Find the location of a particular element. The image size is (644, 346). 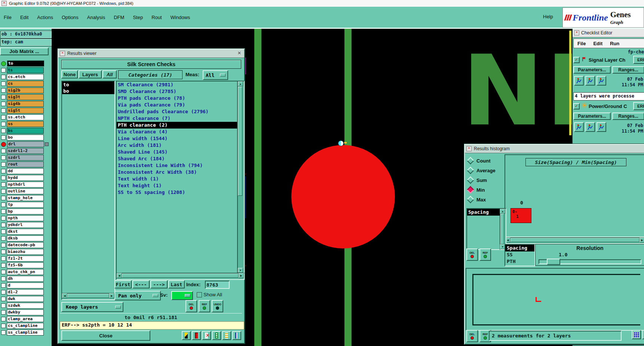

menu-actions: Actions is located at coordinates (45, 17).